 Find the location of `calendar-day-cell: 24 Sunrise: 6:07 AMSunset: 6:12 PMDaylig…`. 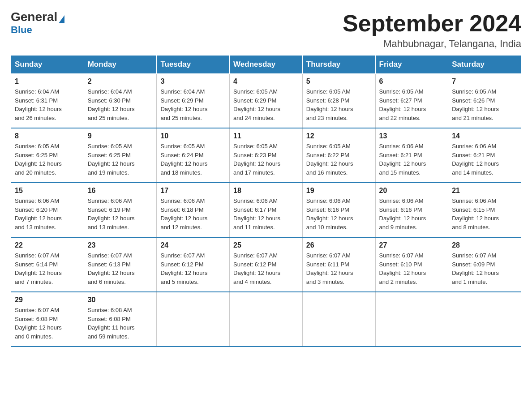

calendar-day-cell: 24 Sunrise: 6:07 AMSunset: 6:12 PMDaylig… is located at coordinates (193, 265).